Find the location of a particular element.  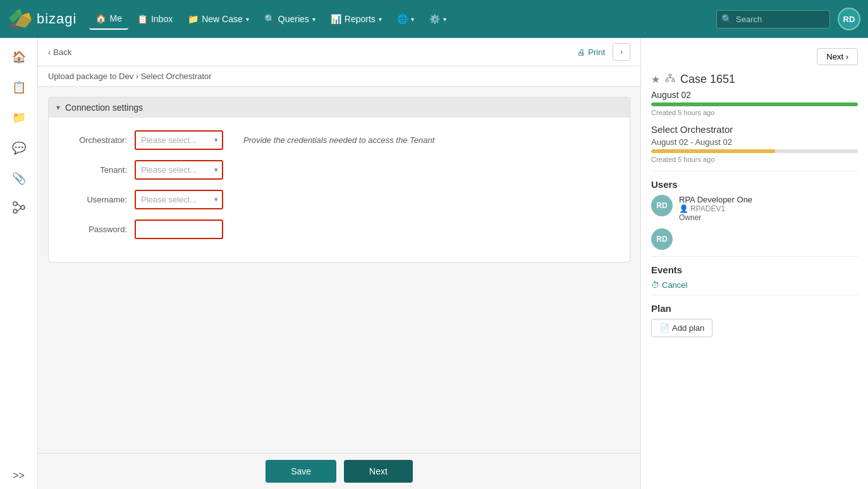

user-name-1: RPA Developer One is located at coordinates (716, 200).